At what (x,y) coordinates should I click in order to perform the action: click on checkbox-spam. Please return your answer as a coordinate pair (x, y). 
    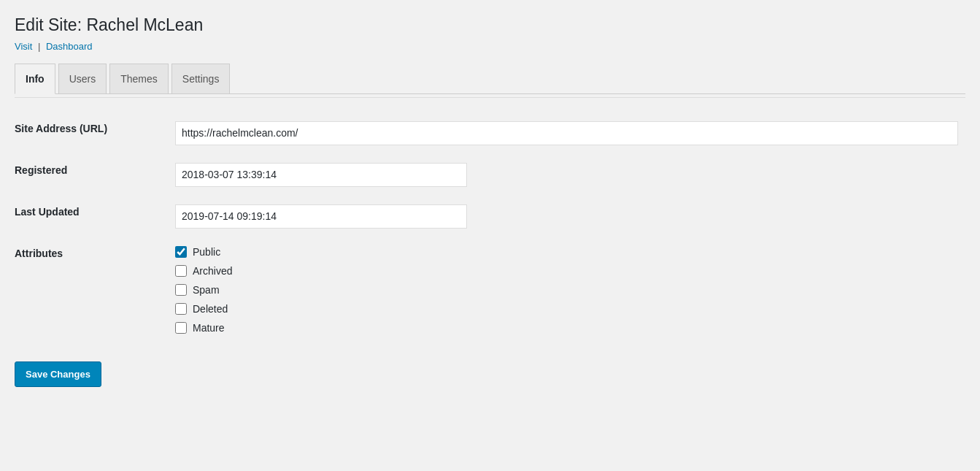
    Looking at the image, I should click on (181, 290).